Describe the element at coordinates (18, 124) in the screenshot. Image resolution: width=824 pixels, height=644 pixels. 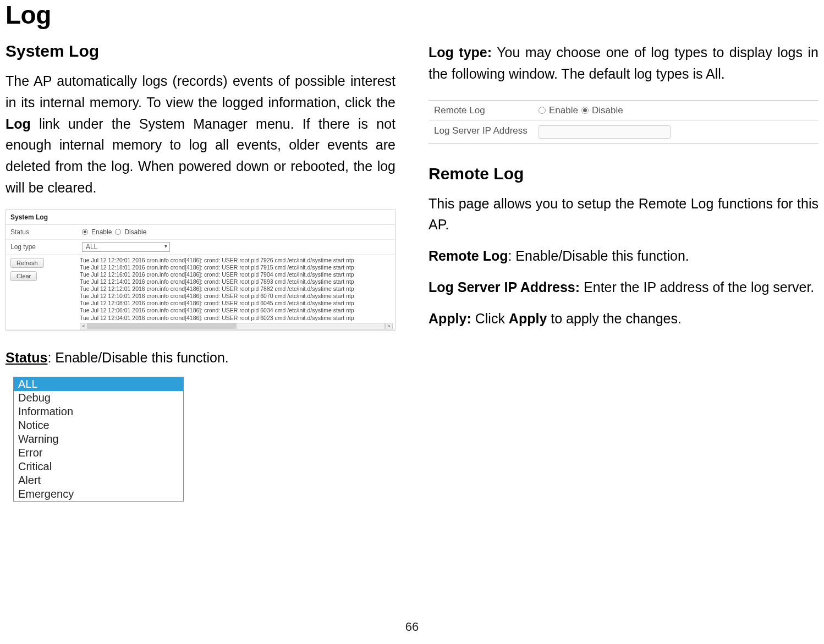
I see `log-link-text: Log` at that location.